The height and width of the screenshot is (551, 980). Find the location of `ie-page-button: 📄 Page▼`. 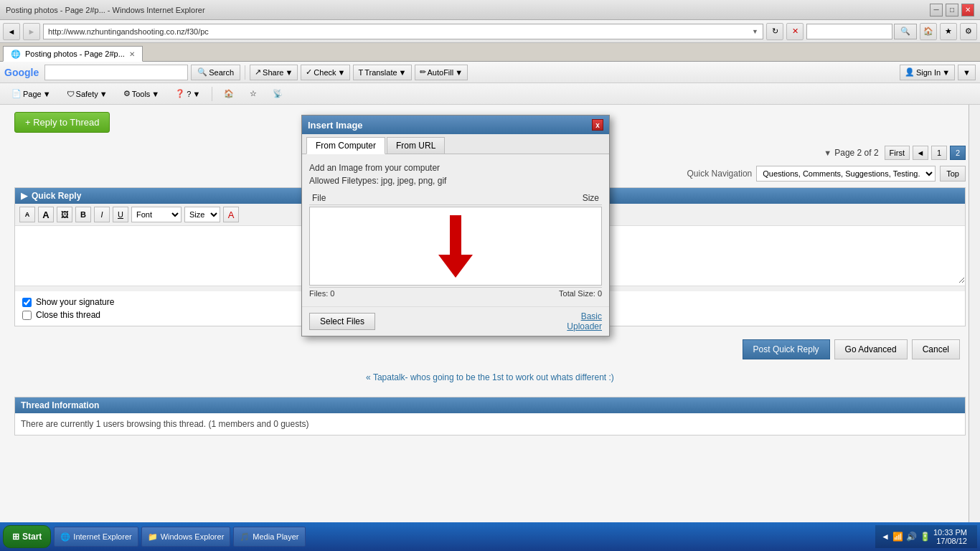

ie-page-button: 📄 Page▼ is located at coordinates (32, 94).